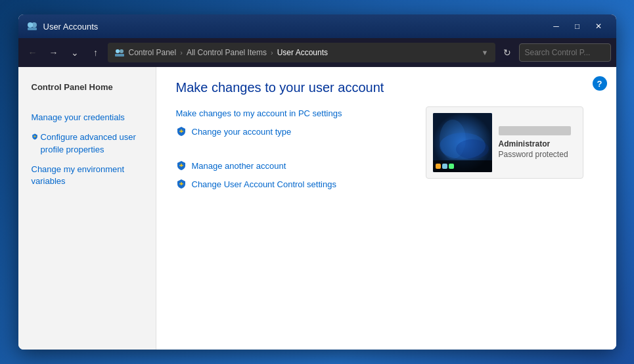  I want to click on bc-item-1: Control Panel, so click(152, 53).